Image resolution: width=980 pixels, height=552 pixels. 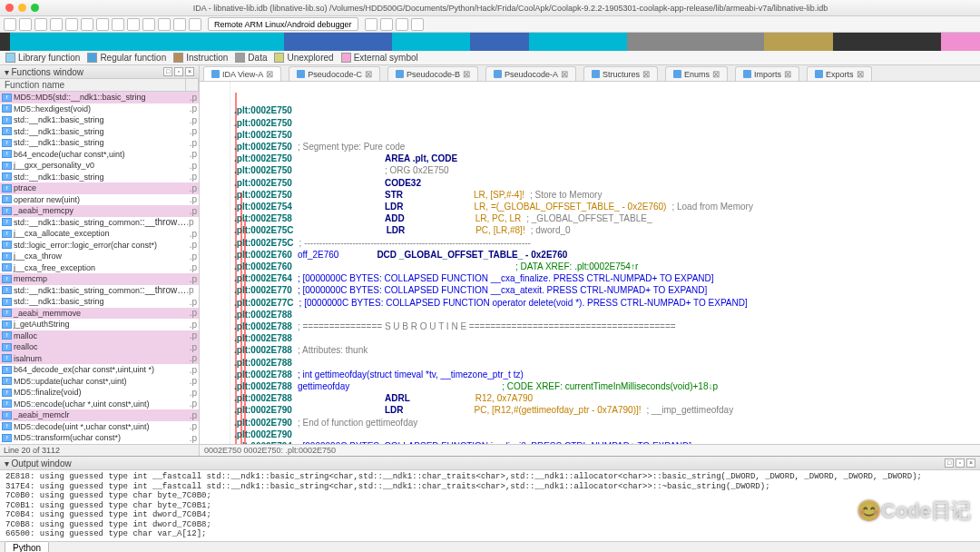 What do you see at coordinates (490, 58) in the screenshot?
I see `color-legend: Library function Regular function Instru…` at bounding box center [490, 58].